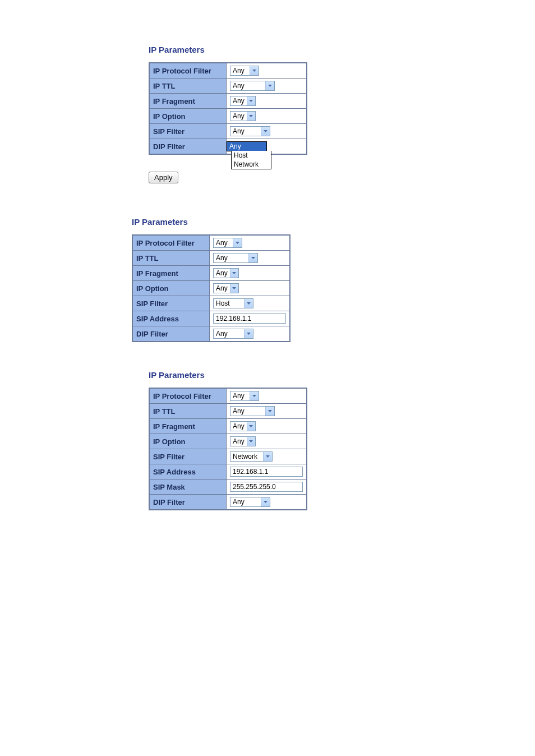  Describe the element at coordinates (251, 160) in the screenshot. I see `dip-filter-dropdown-list: Host Network` at that location.